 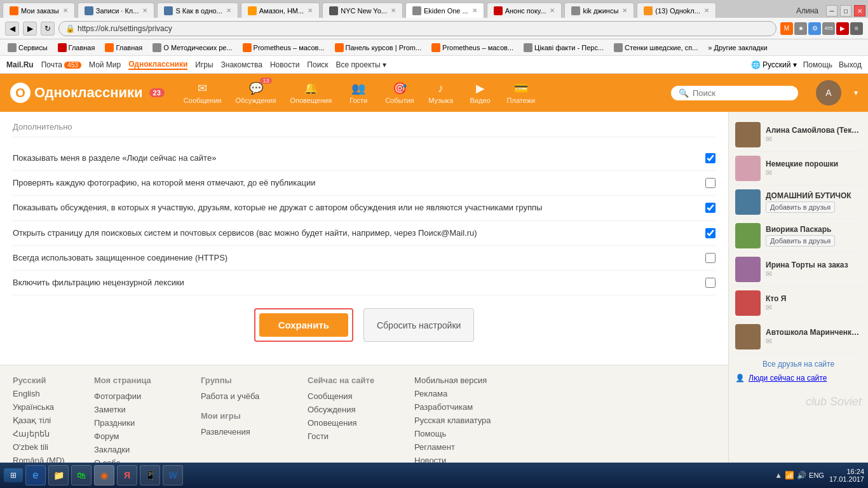 What do you see at coordinates (521, 93) in the screenshot?
I see `ok-nav-payments: 💳 Платежи` at bounding box center [521, 93].